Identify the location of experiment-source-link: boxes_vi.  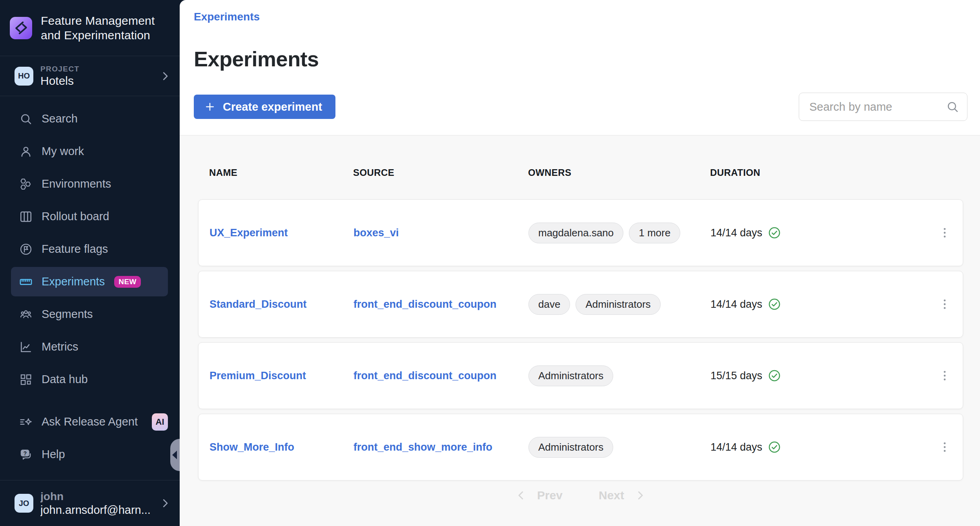
(376, 233).